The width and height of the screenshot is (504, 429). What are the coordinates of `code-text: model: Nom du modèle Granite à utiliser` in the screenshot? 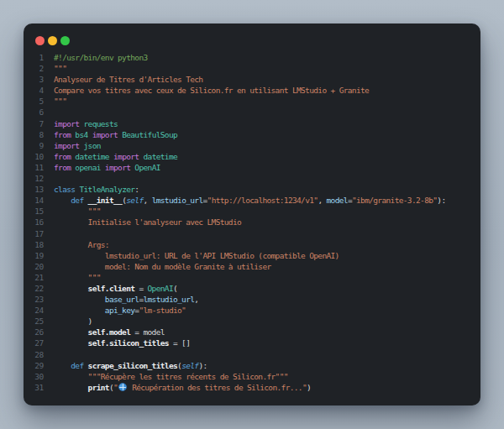 It's located at (163, 267).